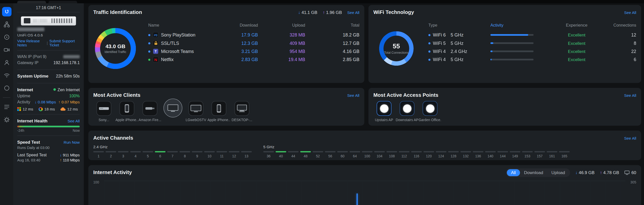 The height and width of the screenshot is (205, 644). Describe the element at coordinates (246, 155) in the screenshot. I see `channel-13: 13` at that location.